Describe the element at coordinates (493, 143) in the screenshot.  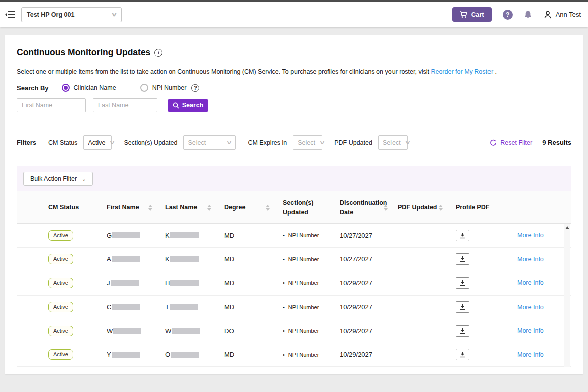
I see `reset-icon` at that location.